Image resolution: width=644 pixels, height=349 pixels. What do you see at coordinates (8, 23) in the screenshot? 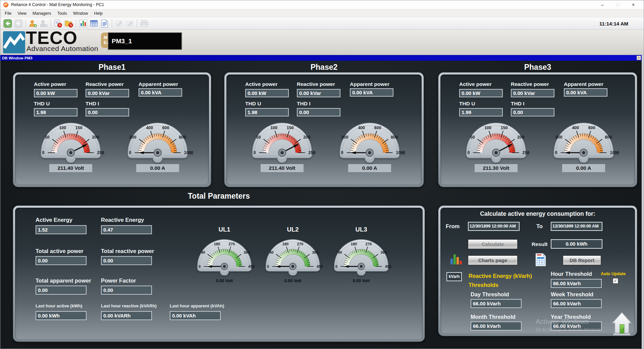
I see `back-icon` at bounding box center [8, 23].